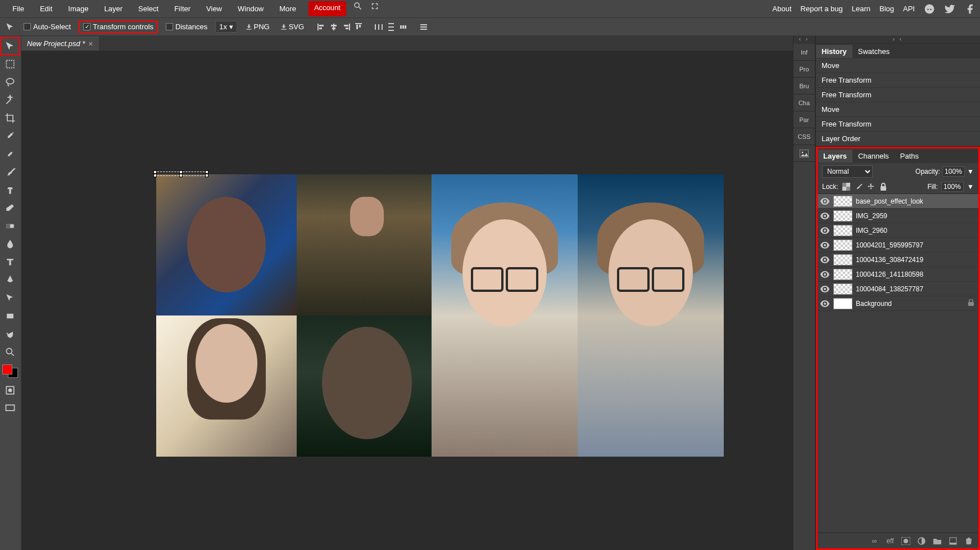  I want to click on history-tab: History, so click(834, 52).